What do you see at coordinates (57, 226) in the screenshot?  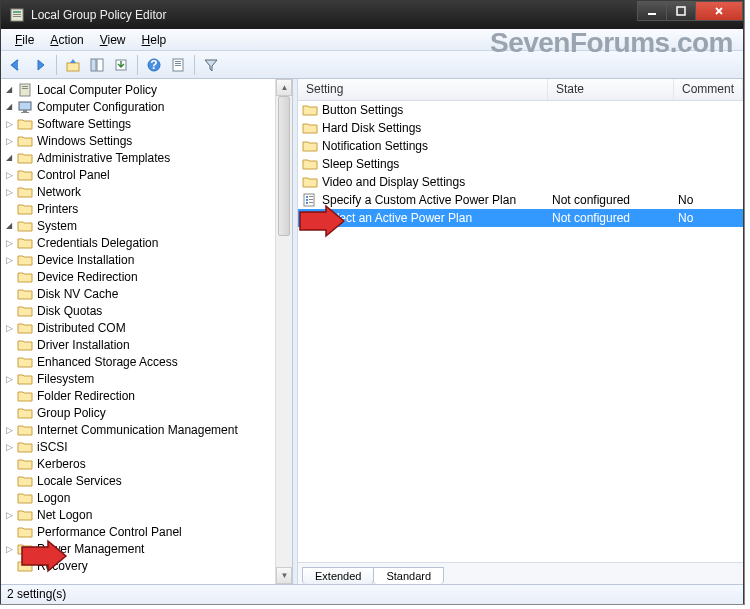 I see `tree-node-label: System` at bounding box center [57, 226].